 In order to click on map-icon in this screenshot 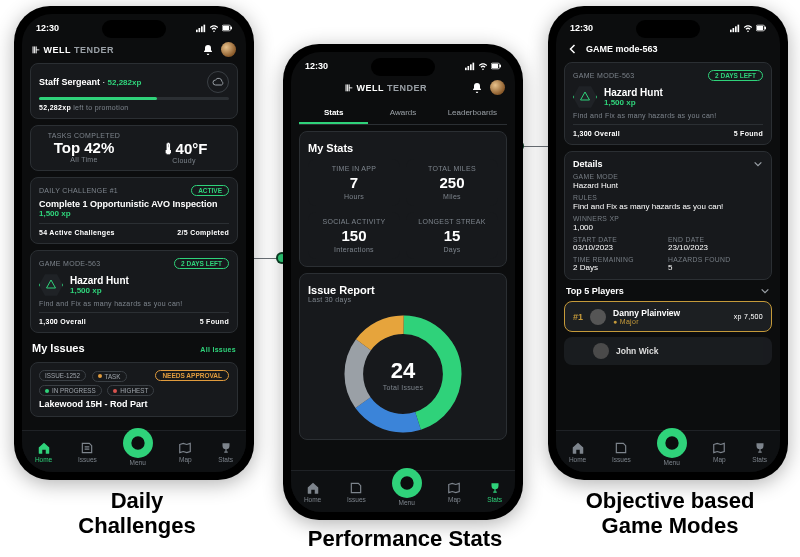, I will do `click(185, 448)`.